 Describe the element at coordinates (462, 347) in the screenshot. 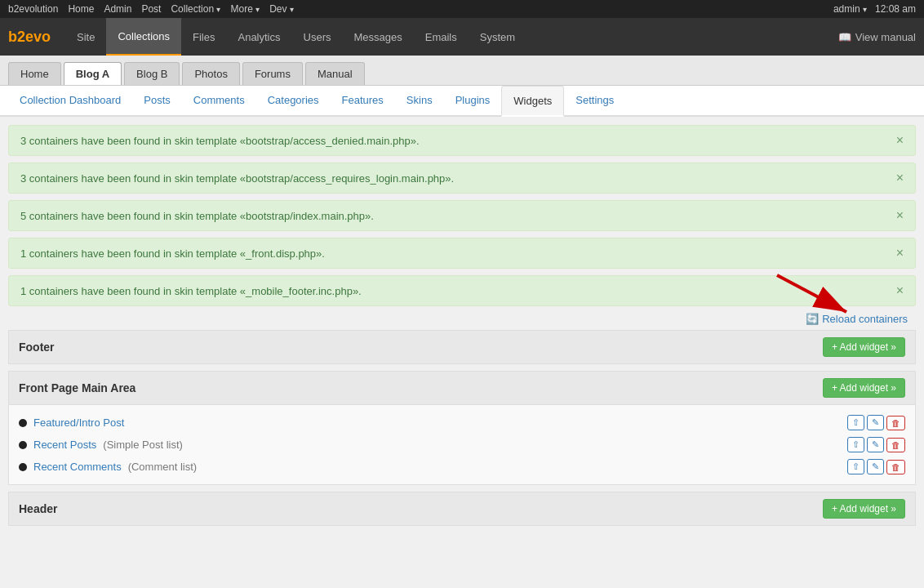

I see `footer-section-header: Footer + Add widget »` at that location.